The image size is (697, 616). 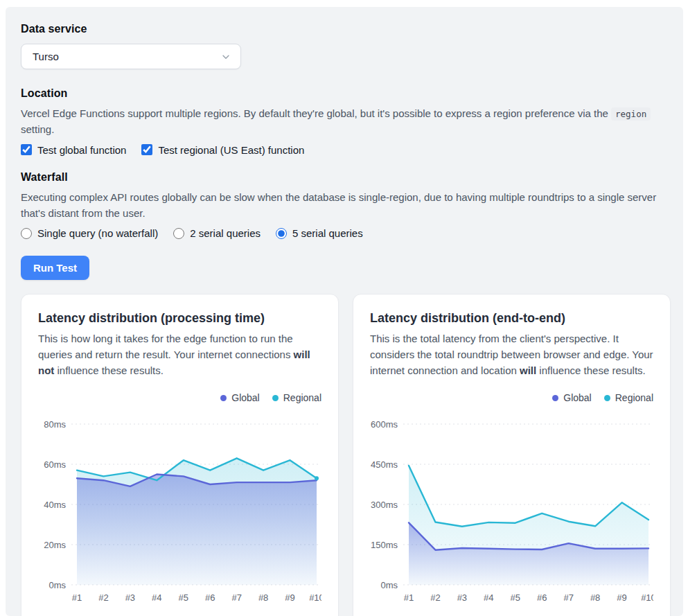 I want to click on radio-2-serial-queries: 2 serial queries, so click(x=217, y=233).